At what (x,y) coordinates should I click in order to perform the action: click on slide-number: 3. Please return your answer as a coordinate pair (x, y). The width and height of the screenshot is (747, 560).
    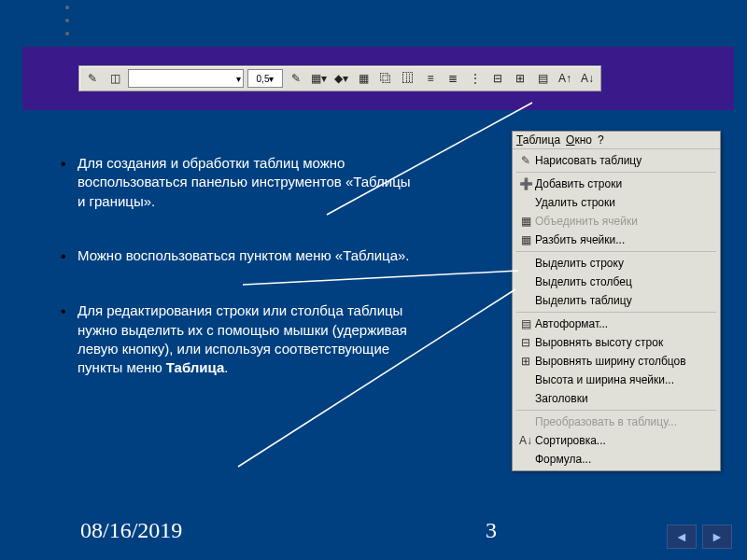
    Looking at the image, I should click on (491, 530).